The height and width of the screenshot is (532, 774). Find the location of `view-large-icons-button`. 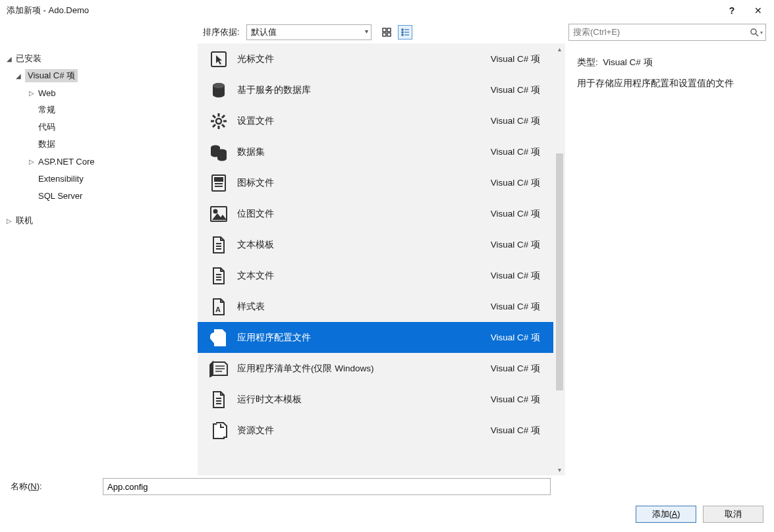

view-large-icons-button is located at coordinates (387, 32).